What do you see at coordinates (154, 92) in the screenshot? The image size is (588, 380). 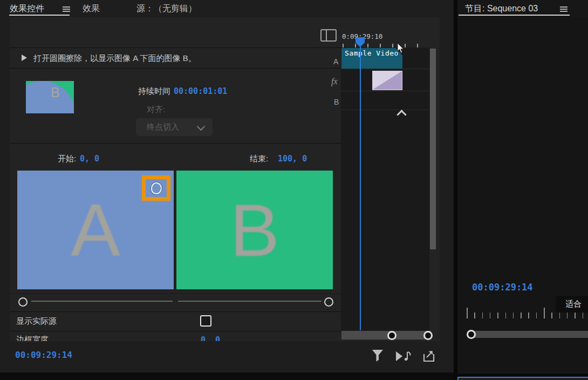 I see `duration-label: 持续时间` at bounding box center [154, 92].